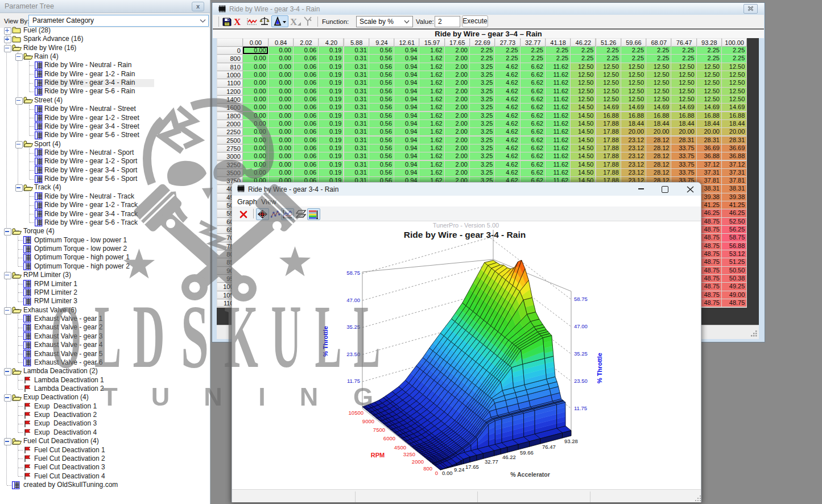  Describe the element at coordinates (447, 473) in the screenshot. I see `svg-text: 0.00` at that location.